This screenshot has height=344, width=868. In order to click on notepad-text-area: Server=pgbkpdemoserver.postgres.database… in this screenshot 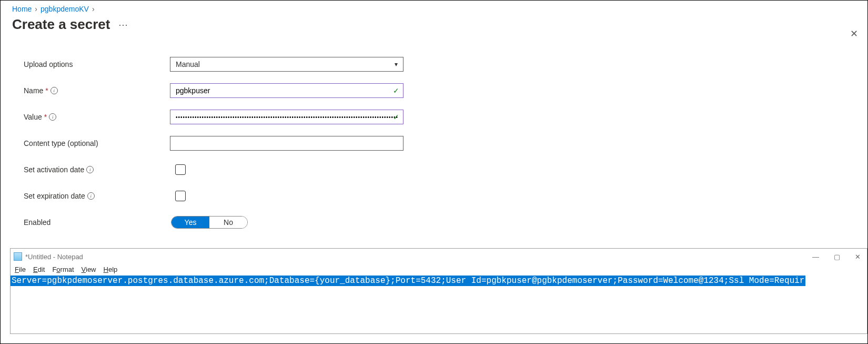, I will do `click(439, 281)`.